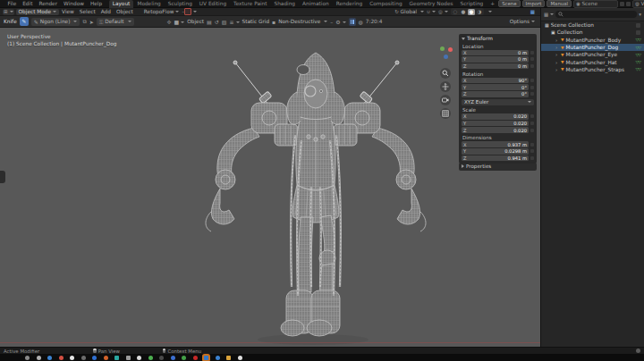 The width and height of the screenshot is (644, 361). Describe the element at coordinates (496, 54) in the screenshot. I see `location-x-field: X0 m` at that location.